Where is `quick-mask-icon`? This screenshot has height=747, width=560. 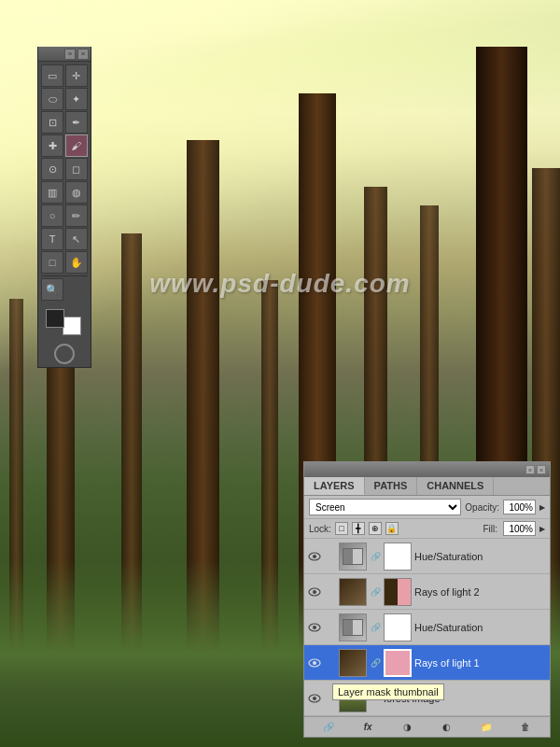
quick-mask-icon is located at coordinates (64, 354).